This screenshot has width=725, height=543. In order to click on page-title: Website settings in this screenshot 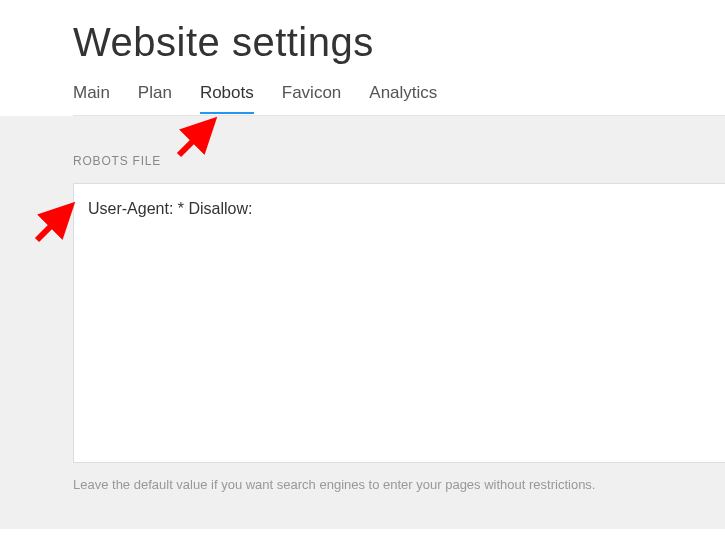, I will do `click(399, 42)`.